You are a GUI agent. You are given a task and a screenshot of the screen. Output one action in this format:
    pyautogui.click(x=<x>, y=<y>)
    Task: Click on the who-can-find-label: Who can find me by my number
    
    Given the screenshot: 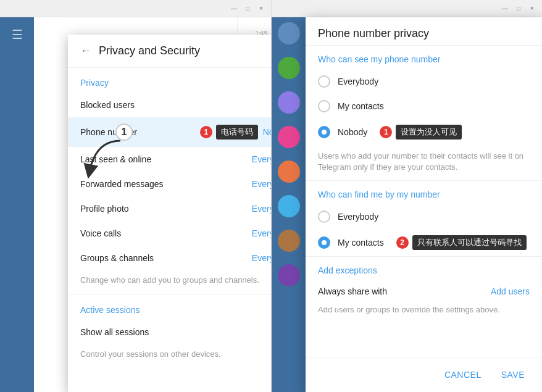 What is the action you would take?
    pyautogui.click(x=423, y=193)
    